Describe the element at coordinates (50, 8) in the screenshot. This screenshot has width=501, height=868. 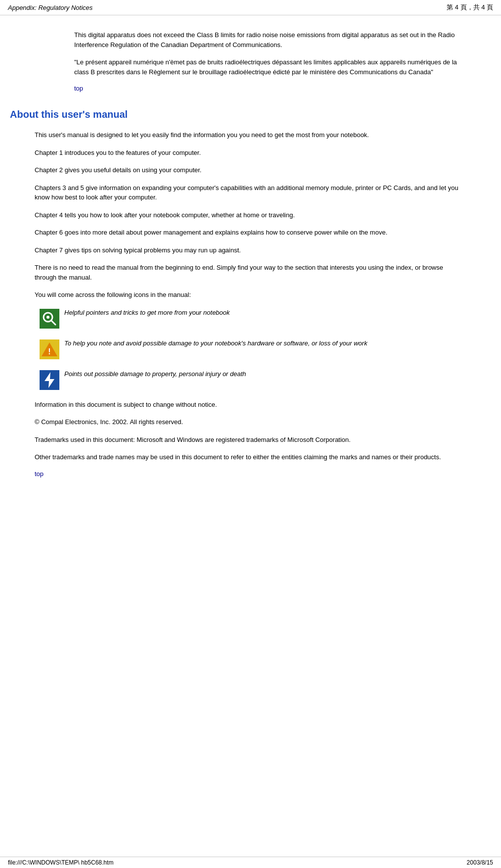
I see `header-title: Appendix: Regulatory Notices` at that location.